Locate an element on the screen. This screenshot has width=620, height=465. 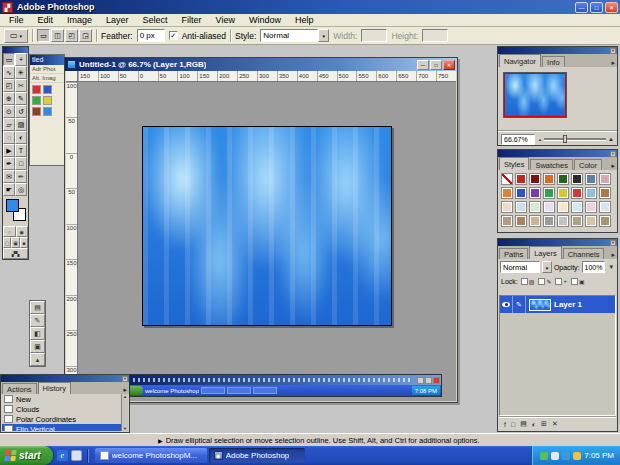
dropdown-arrow-icon: ▾ is located at coordinates (547, 267).